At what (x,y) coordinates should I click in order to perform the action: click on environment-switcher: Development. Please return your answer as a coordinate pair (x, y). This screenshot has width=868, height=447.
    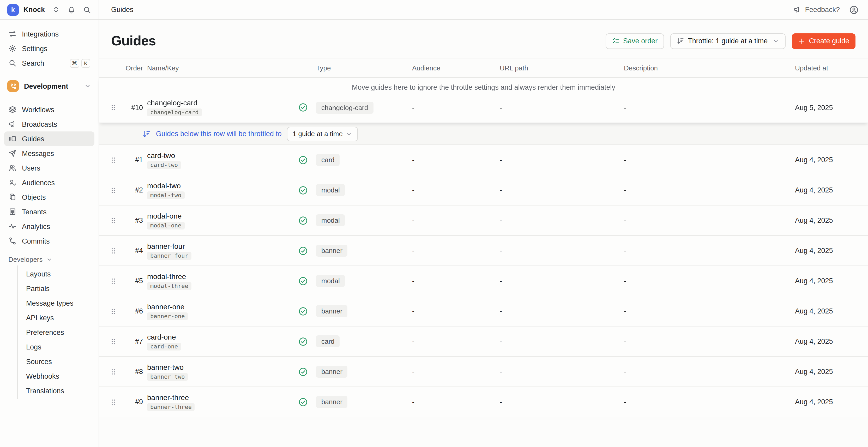
    Looking at the image, I should click on (49, 86).